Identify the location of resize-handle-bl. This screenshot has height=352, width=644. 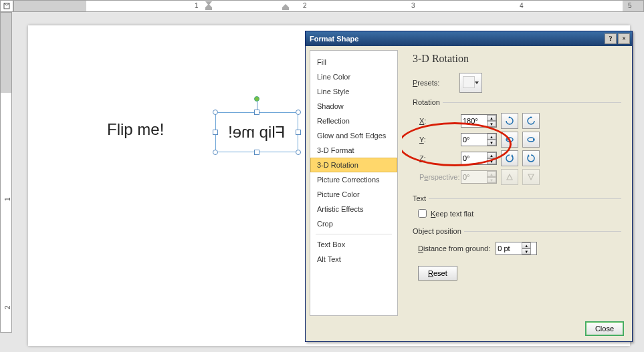
(215, 152).